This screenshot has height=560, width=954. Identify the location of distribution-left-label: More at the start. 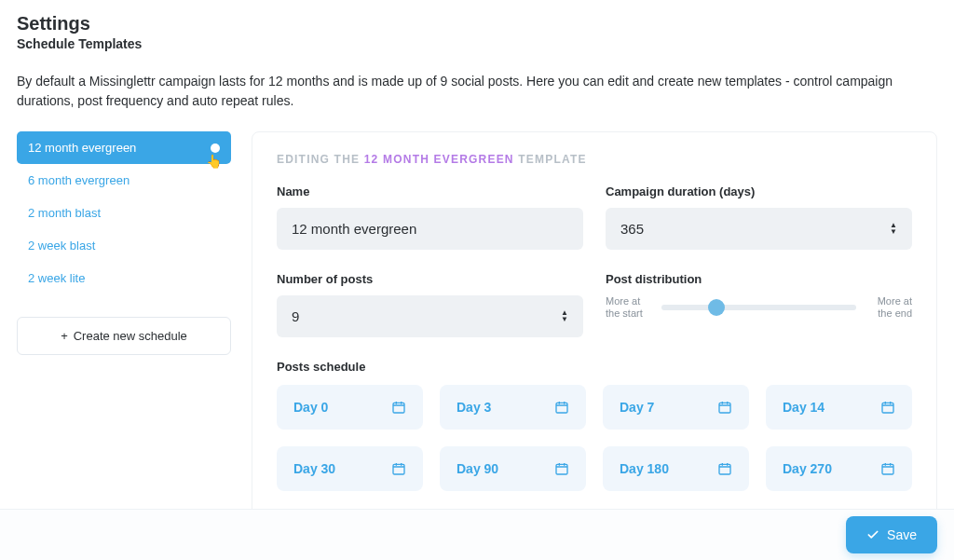
(627, 307).